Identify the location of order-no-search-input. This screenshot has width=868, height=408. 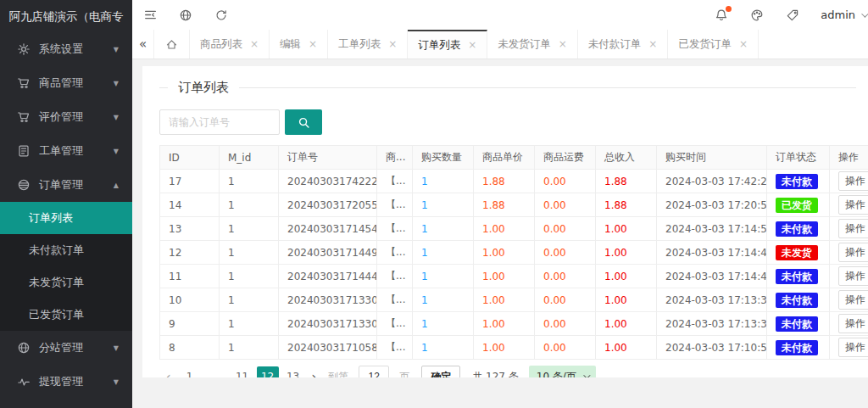
(220, 122).